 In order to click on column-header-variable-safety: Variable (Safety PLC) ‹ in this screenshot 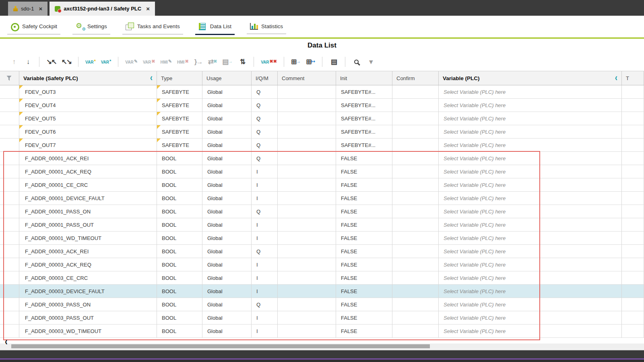, I will do `click(88, 78)`.